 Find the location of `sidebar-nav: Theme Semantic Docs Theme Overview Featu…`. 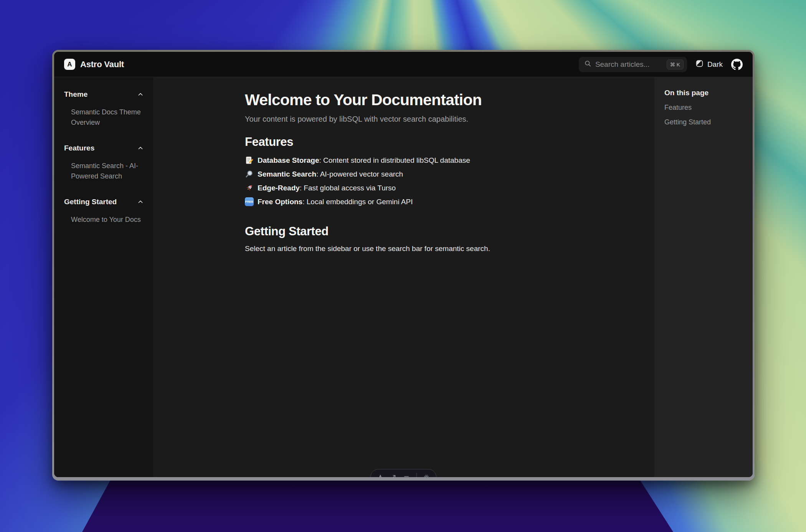

sidebar-nav: Theme Semantic Docs Theme Overview Featu… is located at coordinates (104, 277).